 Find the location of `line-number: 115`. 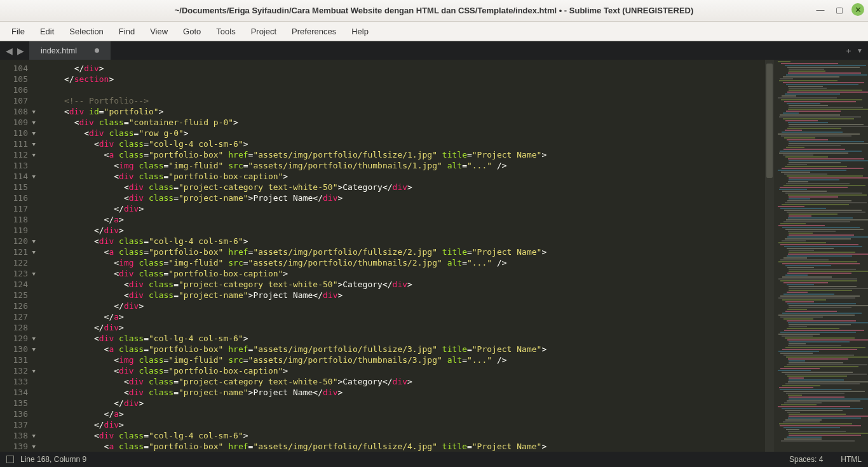

line-number: 115 is located at coordinates (17, 187).